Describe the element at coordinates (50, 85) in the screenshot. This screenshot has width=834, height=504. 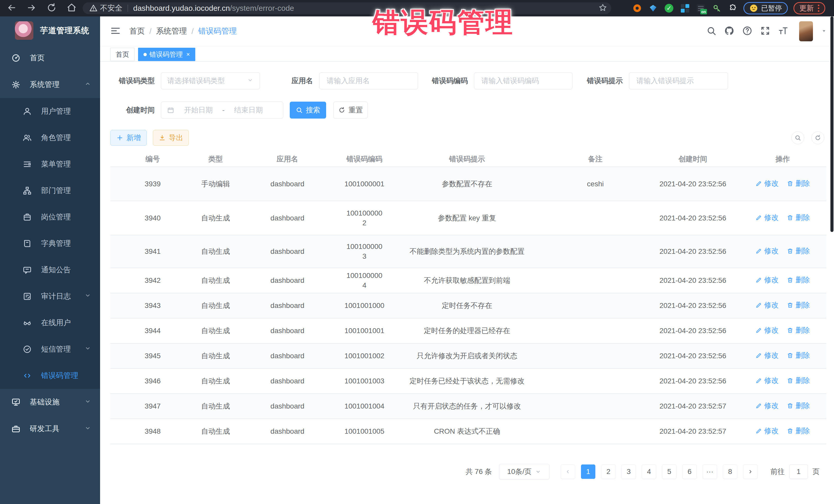
I see `sidebar-item-system: 系统管理` at that location.